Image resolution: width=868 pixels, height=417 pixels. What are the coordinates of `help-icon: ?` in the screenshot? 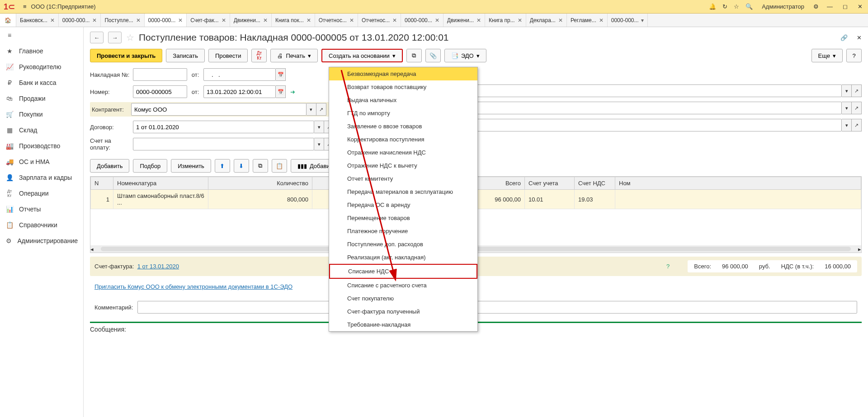 It's located at (668, 267).